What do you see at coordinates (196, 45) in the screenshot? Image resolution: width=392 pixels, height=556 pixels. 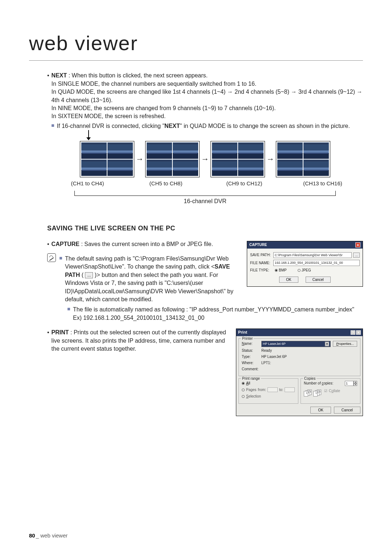 I see `page-title: web viewer` at bounding box center [196, 45].